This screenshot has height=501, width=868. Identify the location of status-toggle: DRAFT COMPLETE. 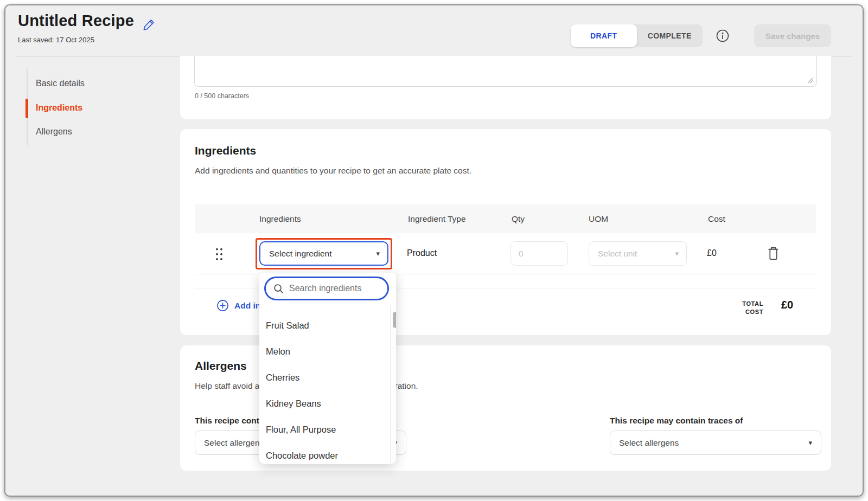
(637, 36).